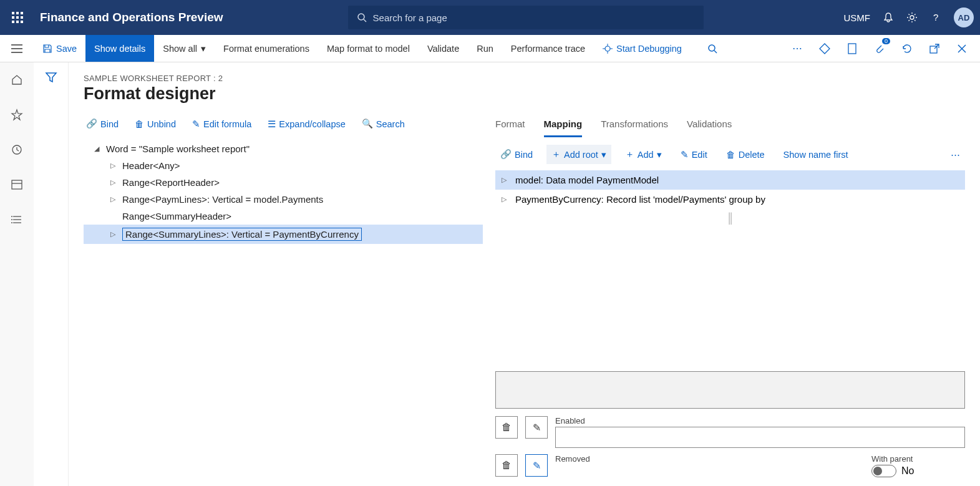 This screenshot has width=980, height=486. I want to click on start-debugging-button: Start Debugging, so click(643, 49).